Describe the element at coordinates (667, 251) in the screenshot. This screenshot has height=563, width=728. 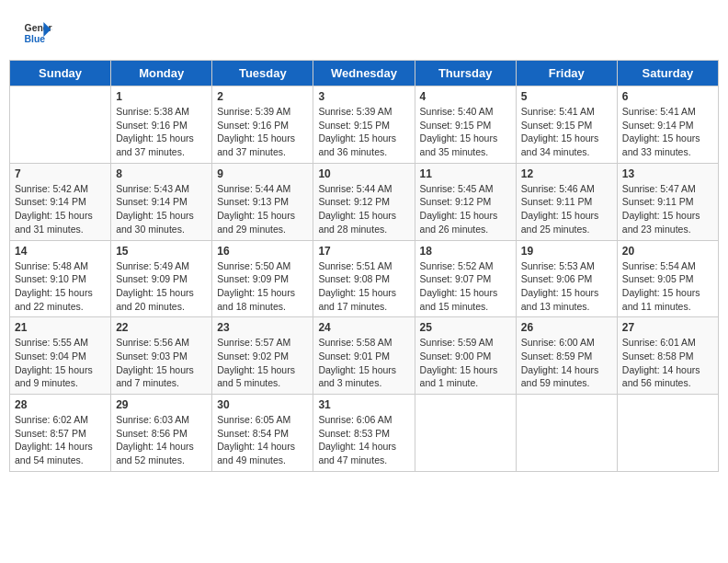
I see `day-number: 20` at that location.